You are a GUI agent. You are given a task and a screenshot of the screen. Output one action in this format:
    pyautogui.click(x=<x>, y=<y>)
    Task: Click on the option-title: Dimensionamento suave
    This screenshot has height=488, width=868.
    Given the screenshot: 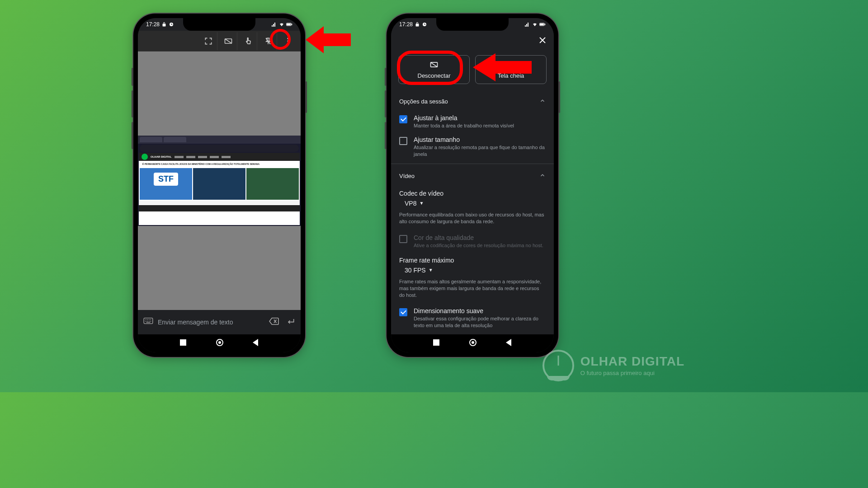 What is the action you would take?
    pyautogui.click(x=480, y=311)
    